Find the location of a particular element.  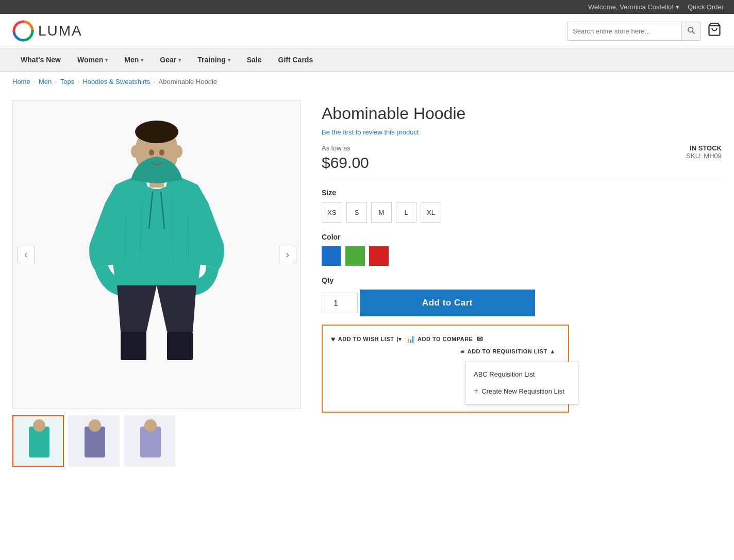

color-options is located at coordinates (522, 256).